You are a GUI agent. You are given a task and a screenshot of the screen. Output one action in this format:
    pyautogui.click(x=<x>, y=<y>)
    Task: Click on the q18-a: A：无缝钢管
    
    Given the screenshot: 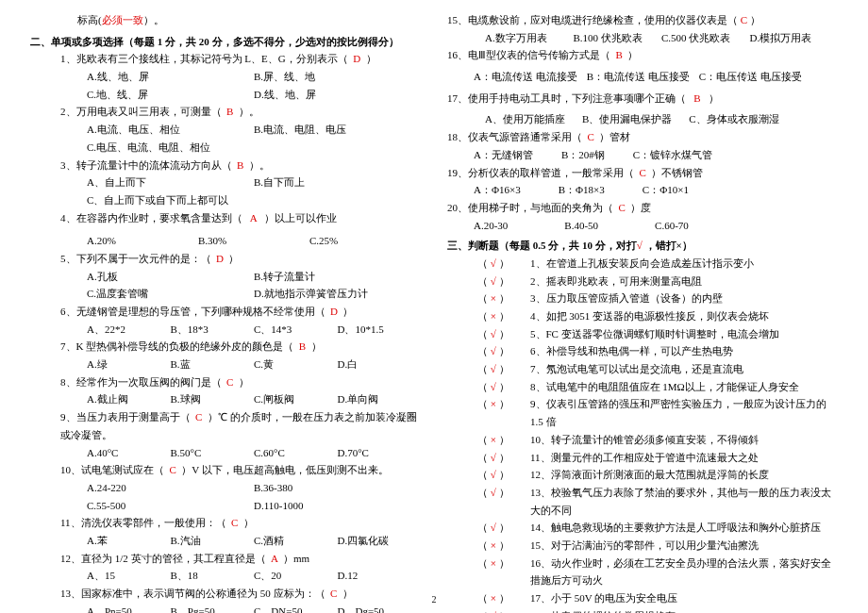 What is the action you would take?
    pyautogui.click(x=504, y=155)
    